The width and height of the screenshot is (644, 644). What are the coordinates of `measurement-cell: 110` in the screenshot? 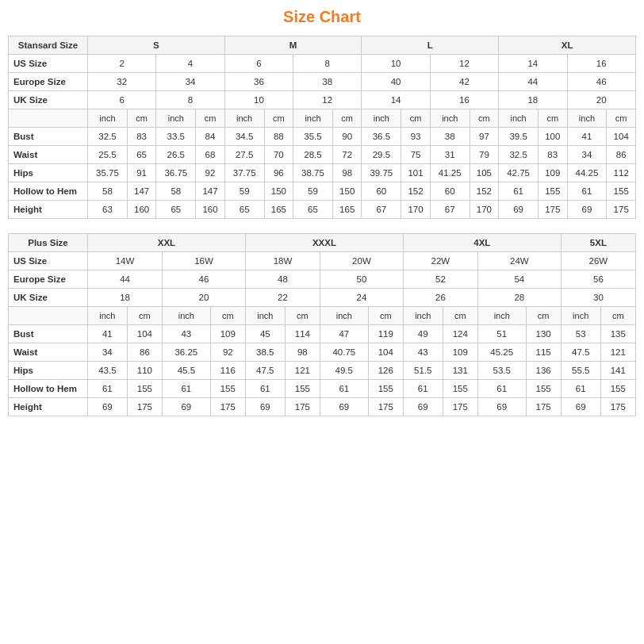 It's located at (144, 371).